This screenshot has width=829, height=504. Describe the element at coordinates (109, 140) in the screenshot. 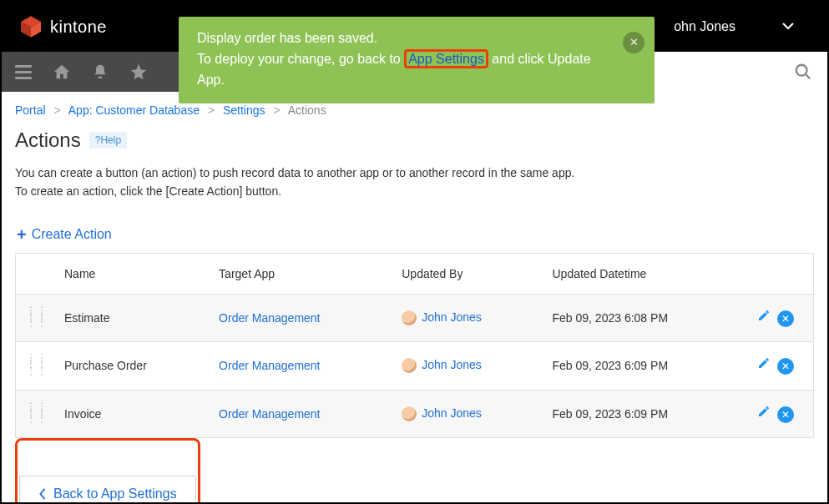

I see `help-button: ?Help` at that location.